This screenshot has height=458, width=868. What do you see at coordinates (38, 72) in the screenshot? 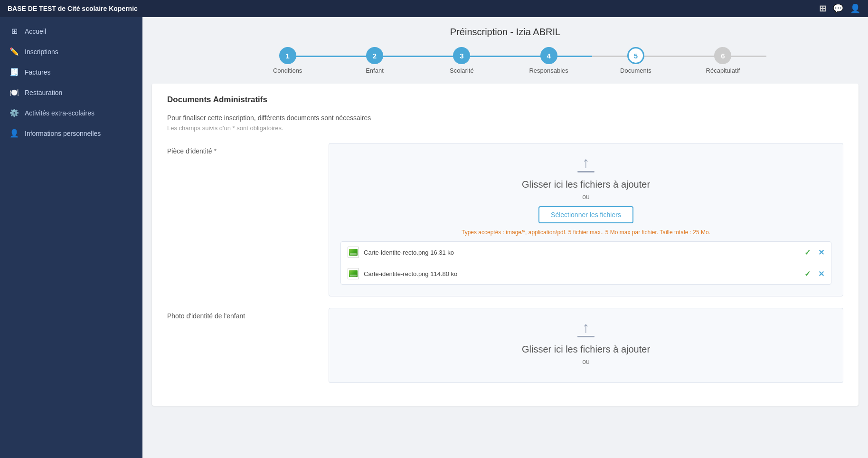
I see `sidebar-label-factures: Factures` at bounding box center [38, 72].